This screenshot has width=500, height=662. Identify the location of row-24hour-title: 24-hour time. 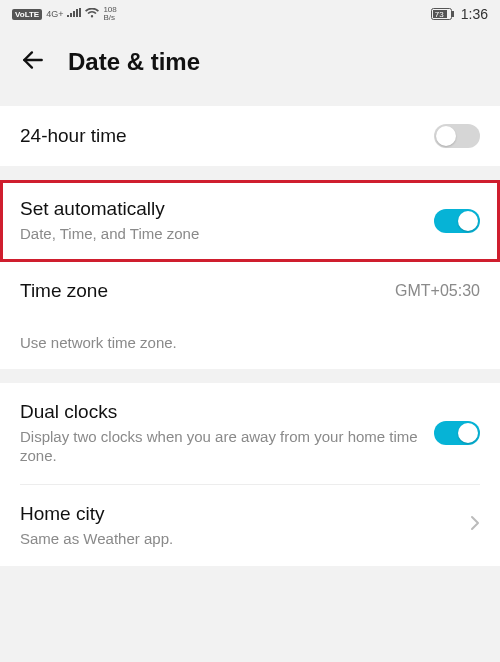
(227, 136).